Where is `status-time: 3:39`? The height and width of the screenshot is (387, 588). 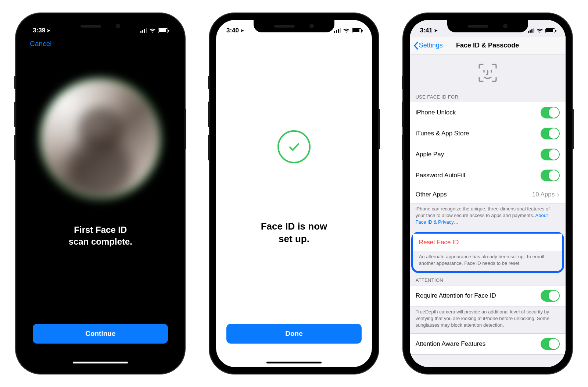
status-time: 3:39 is located at coordinates (39, 31).